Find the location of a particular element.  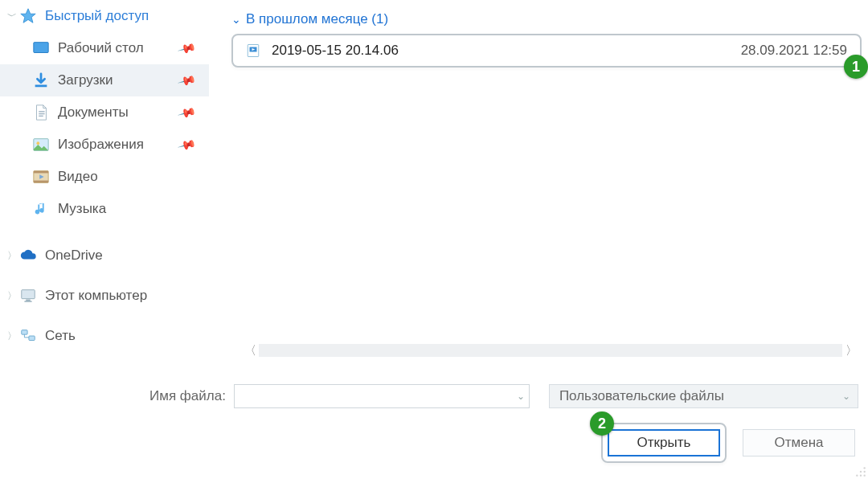

horizontal-scrollbar: 〈 〉 is located at coordinates (551, 350).